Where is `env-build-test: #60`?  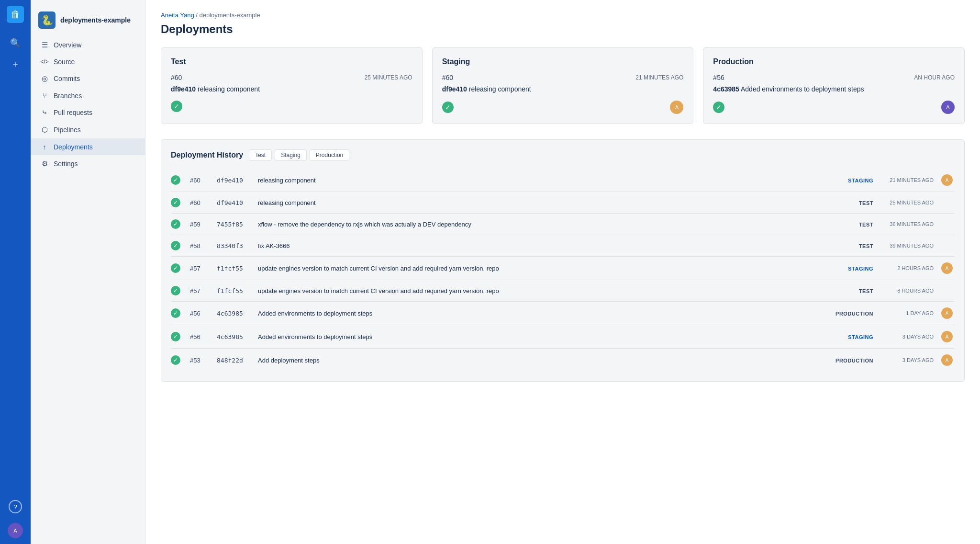 env-build-test: #60 is located at coordinates (176, 78).